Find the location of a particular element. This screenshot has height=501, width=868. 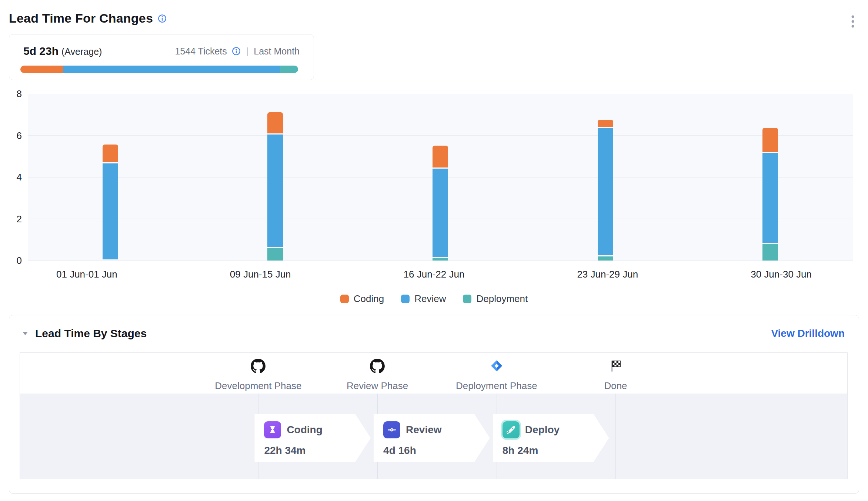

summary-progress-bar is located at coordinates (159, 69).